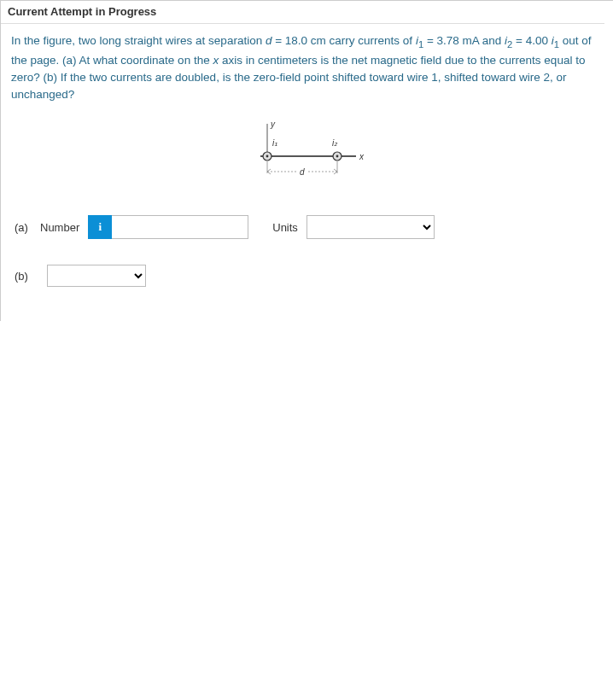 The width and height of the screenshot is (613, 700). What do you see at coordinates (273, 125) in the screenshot?
I see `y-axis-label: y` at bounding box center [273, 125].